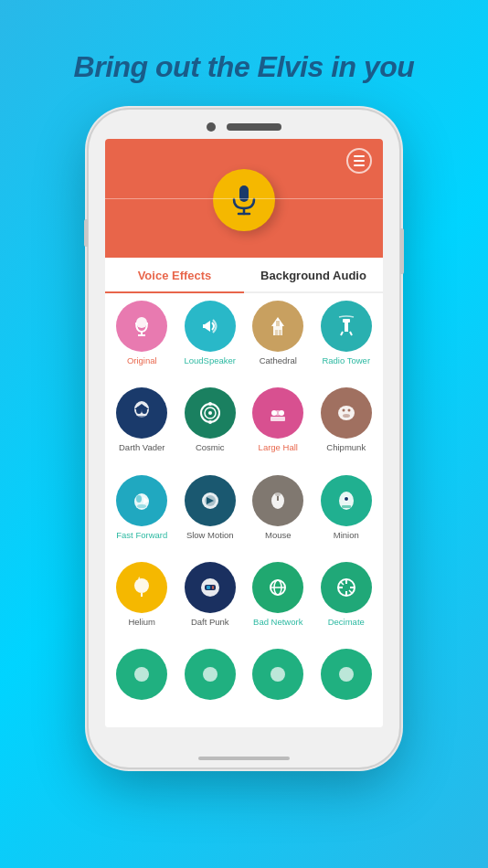 The width and height of the screenshot is (488, 868). What do you see at coordinates (143, 515) in the screenshot?
I see `effect-item-fast-forward: Fast Forward` at bounding box center [143, 515].